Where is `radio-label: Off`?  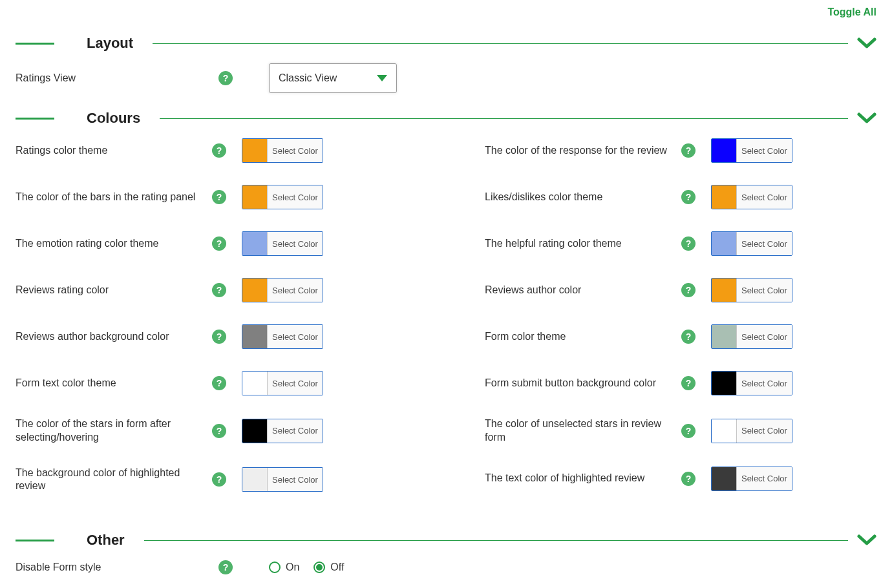
radio-label: Off is located at coordinates (337, 567).